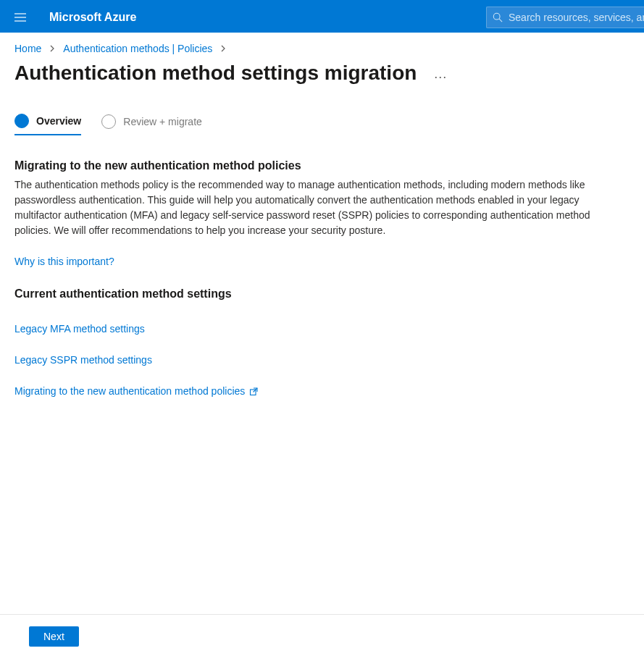  Describe the element at coordinates (152, 125) in the screenshot. I see `tab-review-migrate: Review + migrate` at that location.